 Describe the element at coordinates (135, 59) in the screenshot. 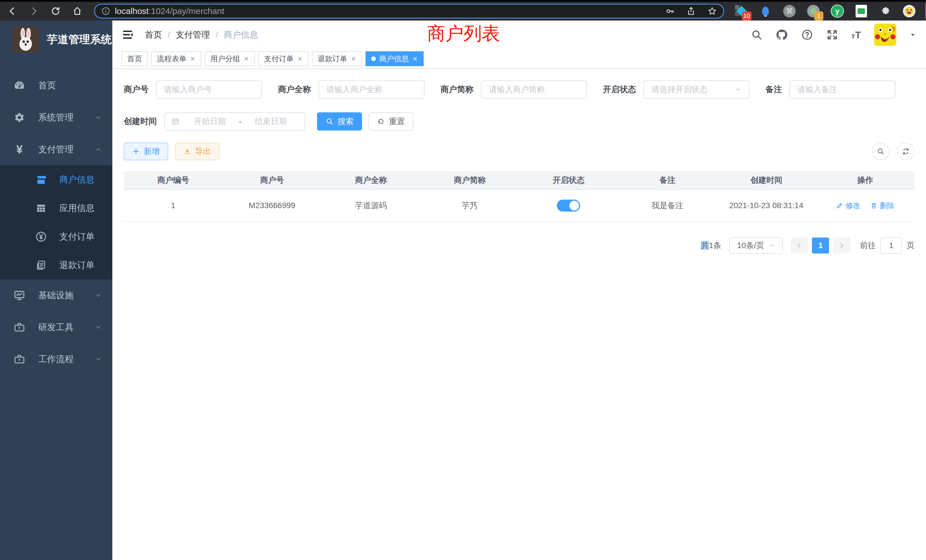

I see `tab-home: 首页` at that location.